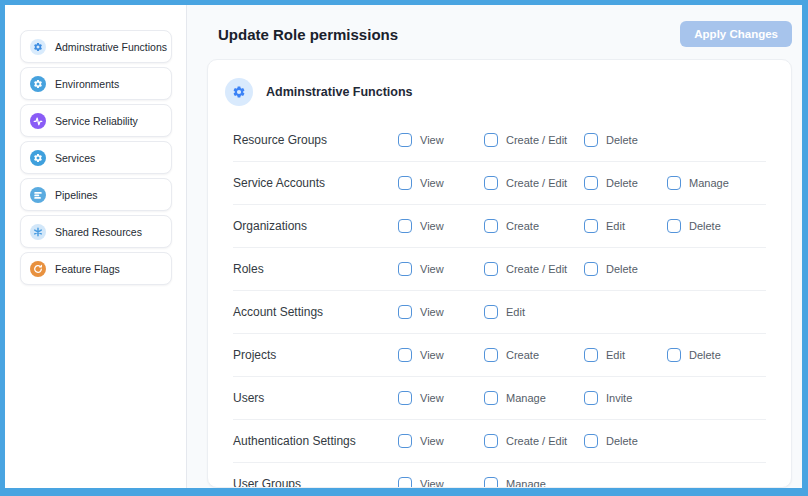 This screenshot has width=808, height=496. Describe the element at coordinates (619, 398) in the screenshot. I see `permission-label: Invite` at that location.